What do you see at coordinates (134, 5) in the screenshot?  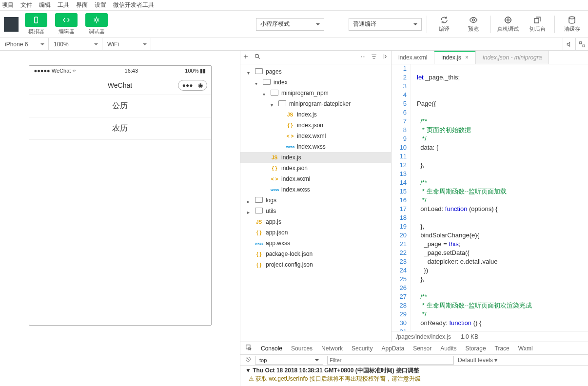 I see `menu-item: 微信开发者工具` at bounding box center [134, 5].